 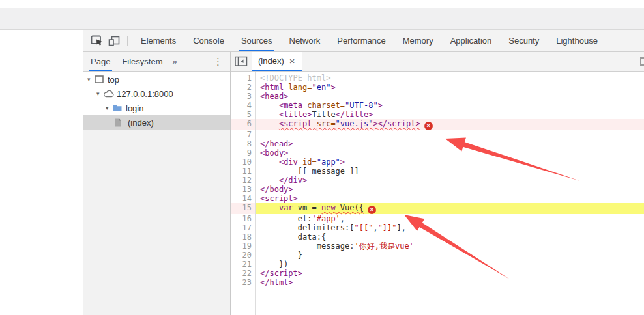 I want to click on line-content: </div>, so click(x=450, y=180).